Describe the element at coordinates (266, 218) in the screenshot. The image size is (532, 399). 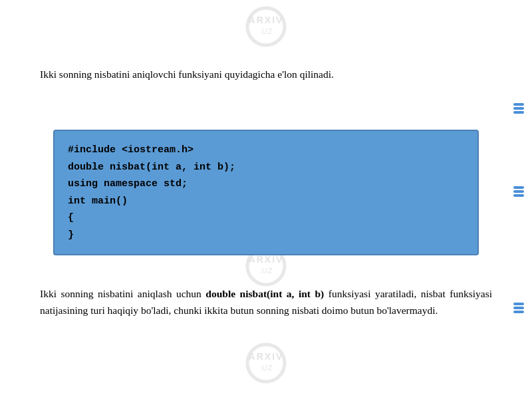
I see `code-line-5: {` at that location.